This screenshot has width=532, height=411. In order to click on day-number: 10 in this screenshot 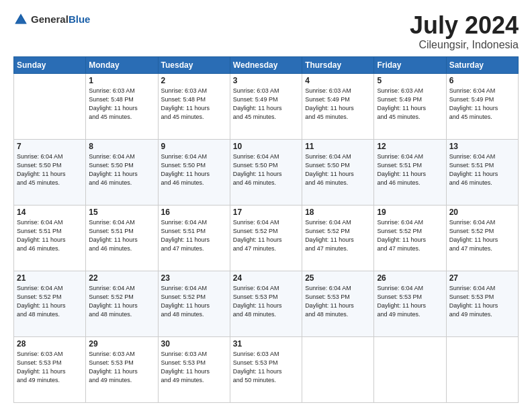, I will do `click(266, 146)`.